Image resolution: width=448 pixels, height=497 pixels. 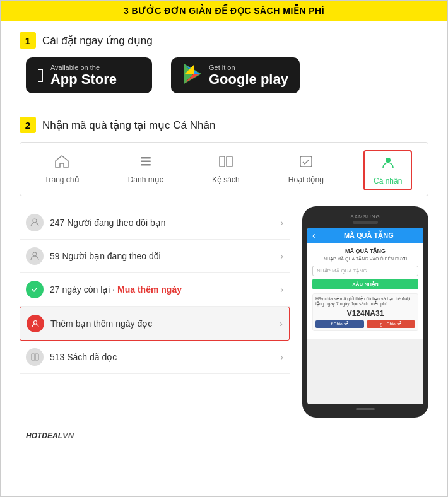 I want to click on tab-trangchu-label: Trang chủ, so click(x=62, y=180).